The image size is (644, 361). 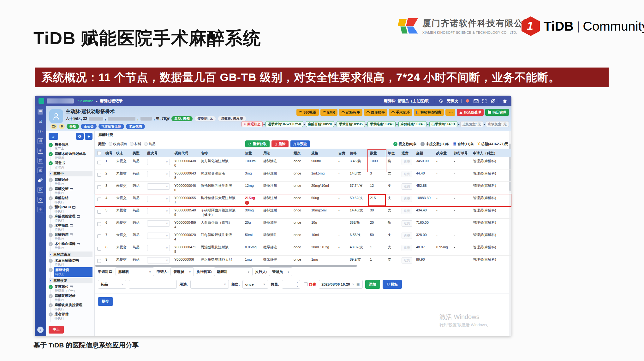 I want to click on workflow-step: ▼ 麻醉术前访视记录单 ✓ 麻醉术前访视记录单 管理员, so click(x=71, y=156).